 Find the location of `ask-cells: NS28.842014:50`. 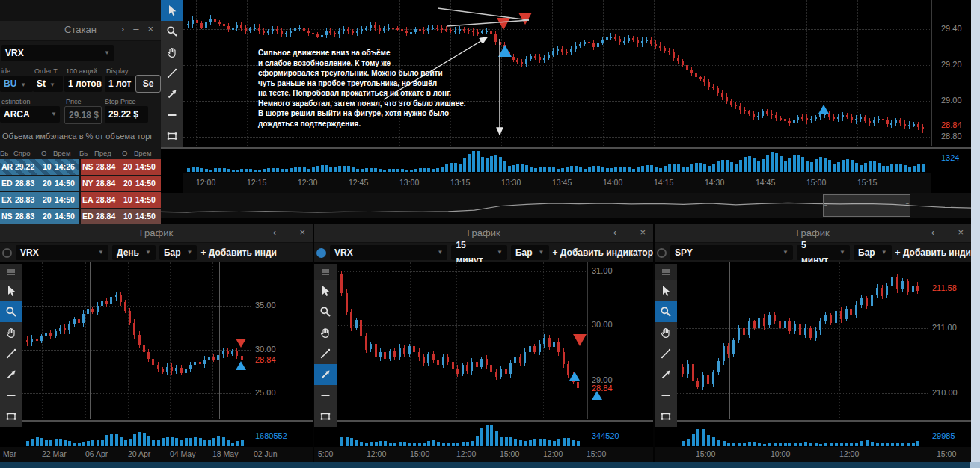

ask-cells: NS28.842014:50 is located at coordinates (121, 167).